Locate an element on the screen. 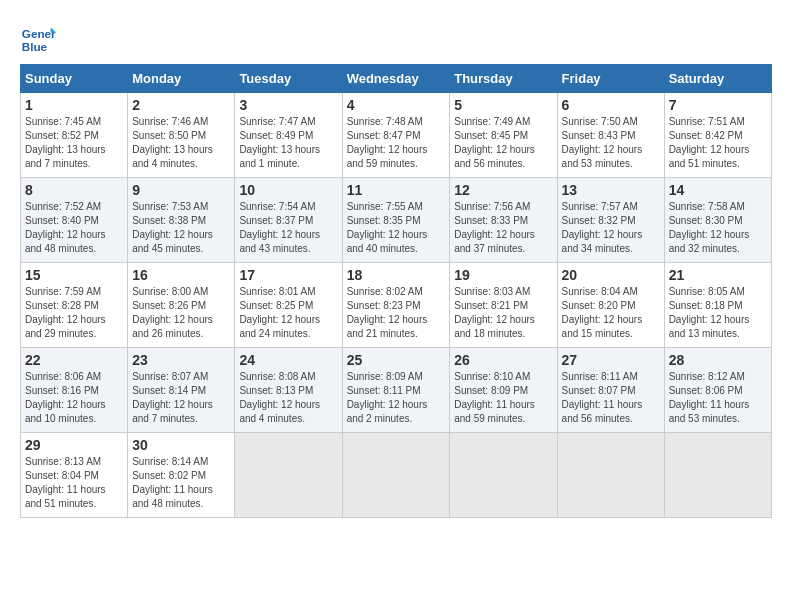 This screenshot has width=792, height=612. day-info: Sunrise: 8:12 AM Sunset: 8:06 PM Dayligh… is located at coordinates (718, 398).